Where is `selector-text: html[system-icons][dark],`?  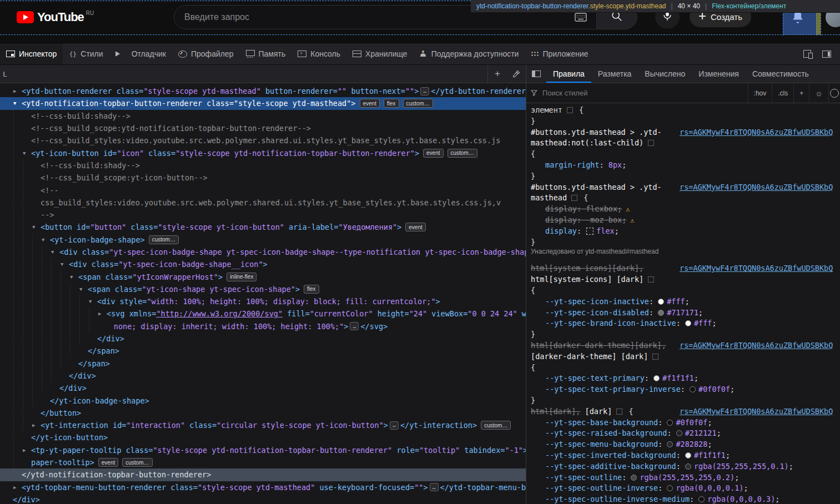 selector-text: html[system-icons][dark], is located at coordinates (587, 268).